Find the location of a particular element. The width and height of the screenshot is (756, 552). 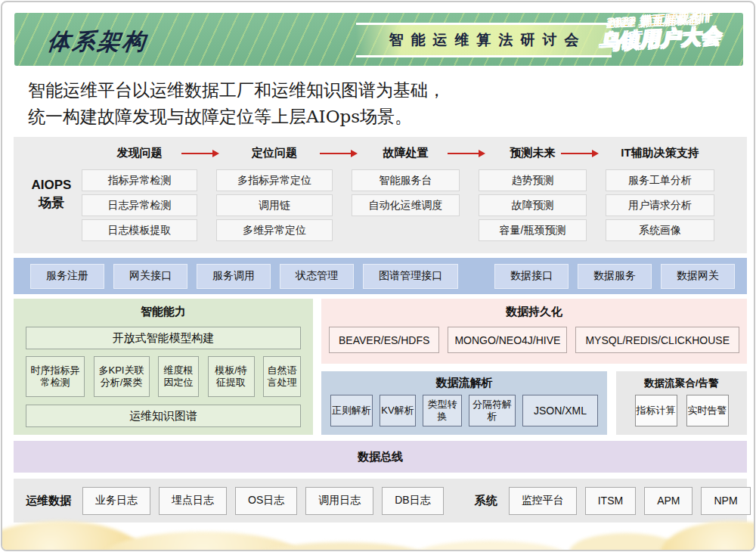

agg-item: 实时告警 is located at coordinates (708, 411).